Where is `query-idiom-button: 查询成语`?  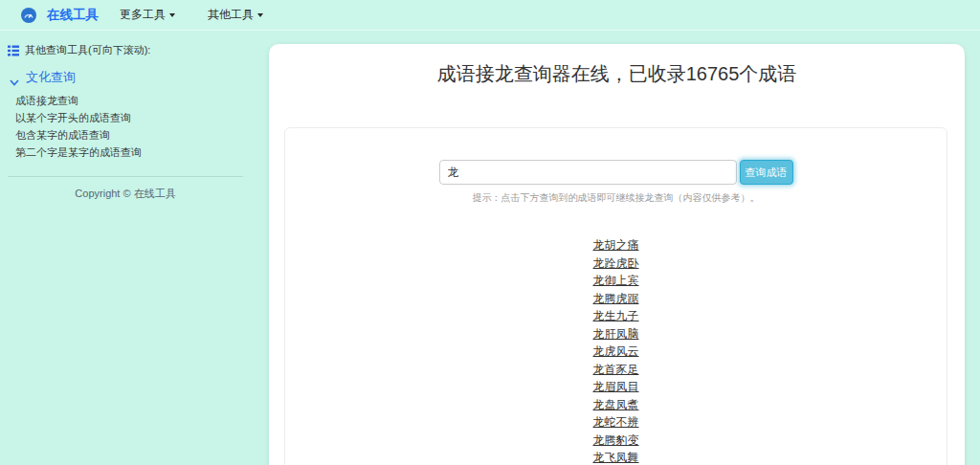
query-idiom-button: 查询成语 is located at coordinates (767, 172).